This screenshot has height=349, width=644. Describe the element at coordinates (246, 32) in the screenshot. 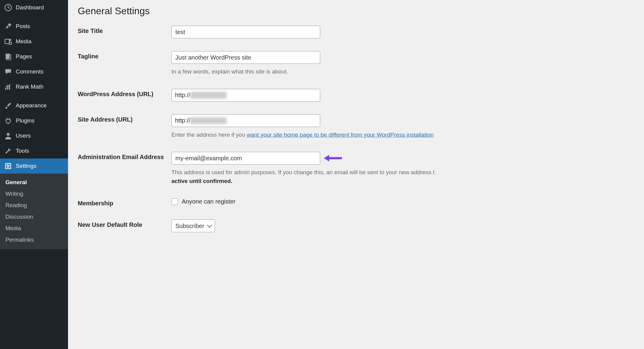

I see `site-title-input` at that location.